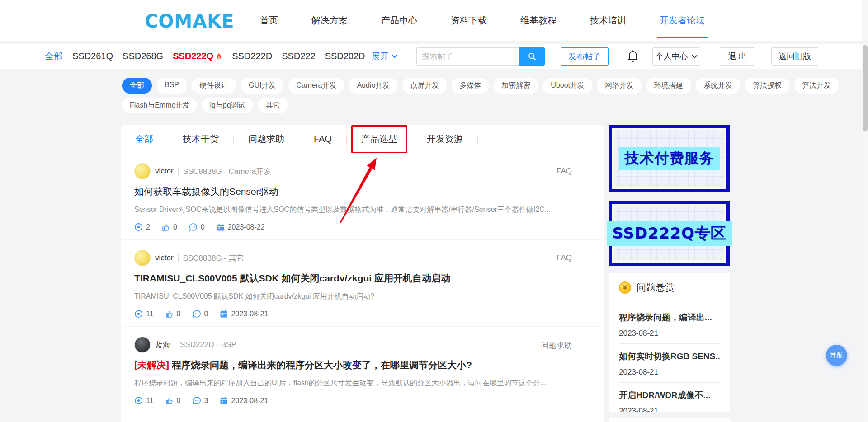 Image resolution: width=868 pixels, height=422 pixels. Describe the element at coordinates (54, 56) in the screenshot. I see `model-tab-all: 全部` at that location.